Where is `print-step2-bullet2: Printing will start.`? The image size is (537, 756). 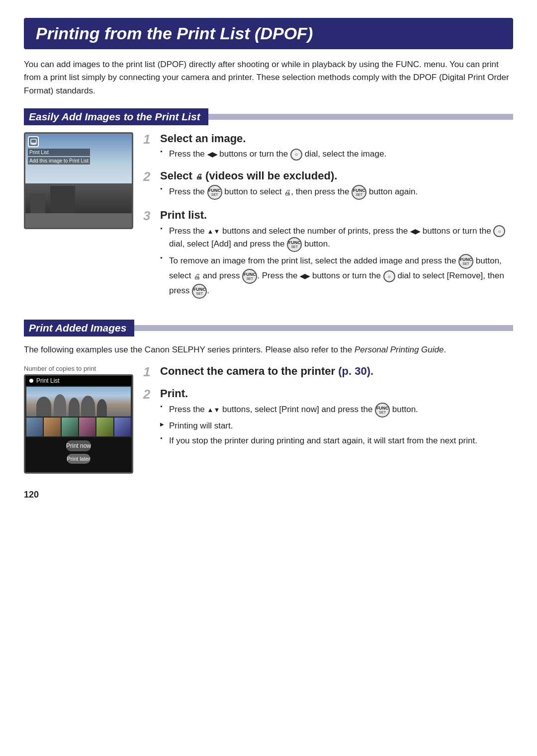
print-step2-bullet2: Printing will start. is located at coordinates (337, 426).